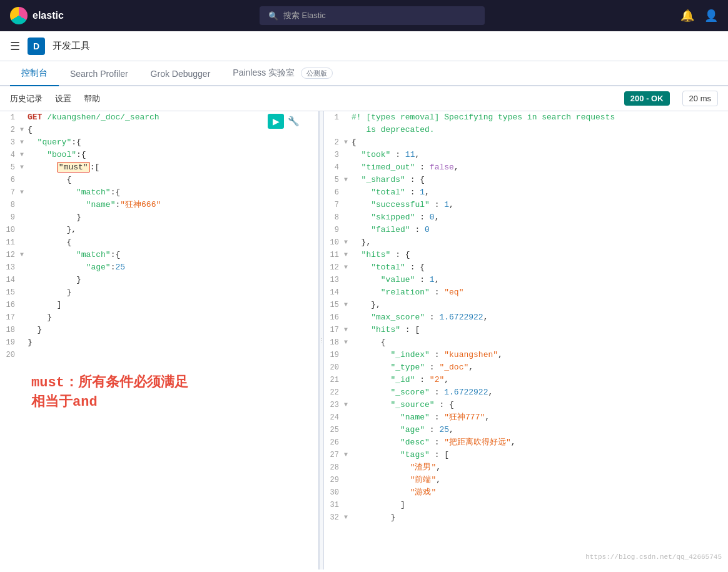 This screenshot has width=728, height=572. What do you see at coordinates (276, 121) in the screenshot?
I see `run-button: ▶` at bounding box center [276, 121].